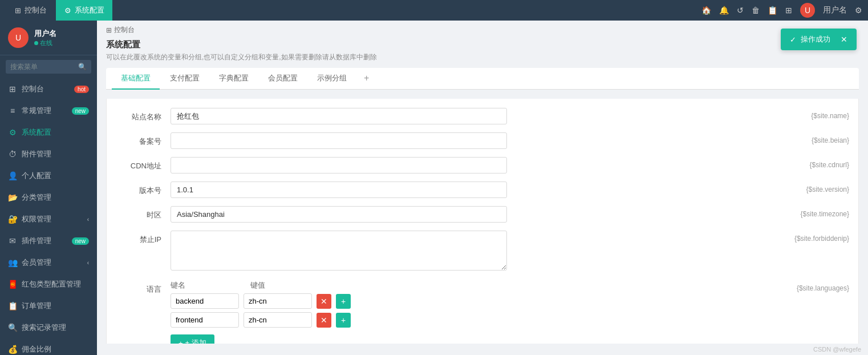  Describe the element at coordinates (324, 301) in the screenshot. I see `lang-delete-0: ✕` at that location.